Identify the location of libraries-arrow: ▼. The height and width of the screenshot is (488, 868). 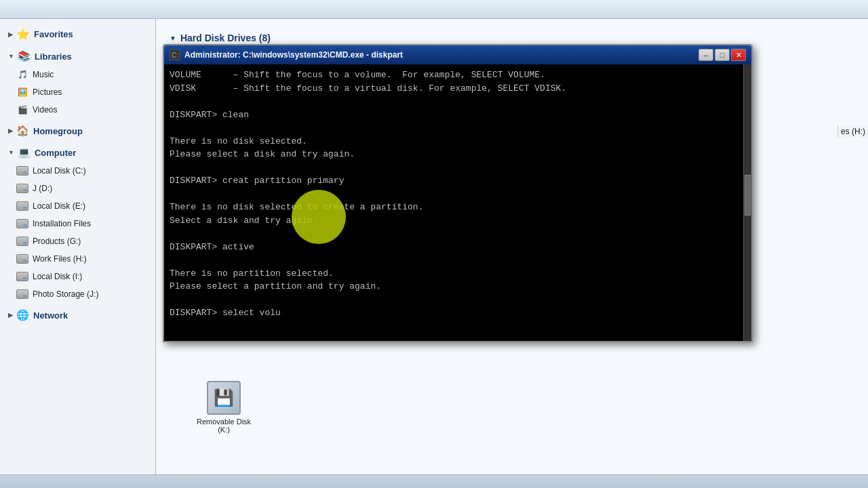
(11, 56).